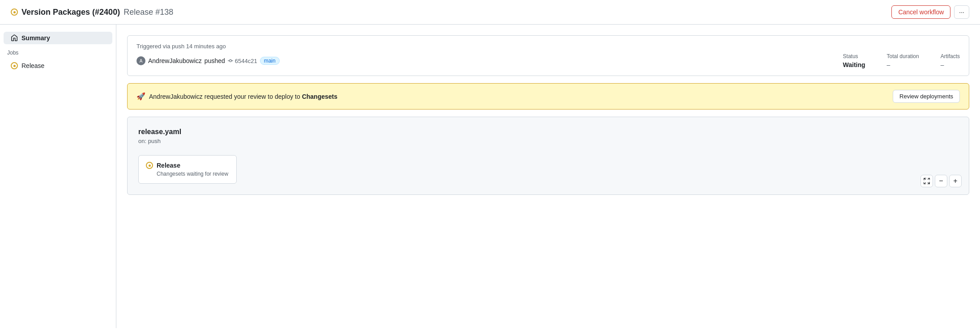  What do you see at coordinates (548, 132) in the screenshot?
I see `workflow-filename: release.yaml` at bounding box center [548, 132].